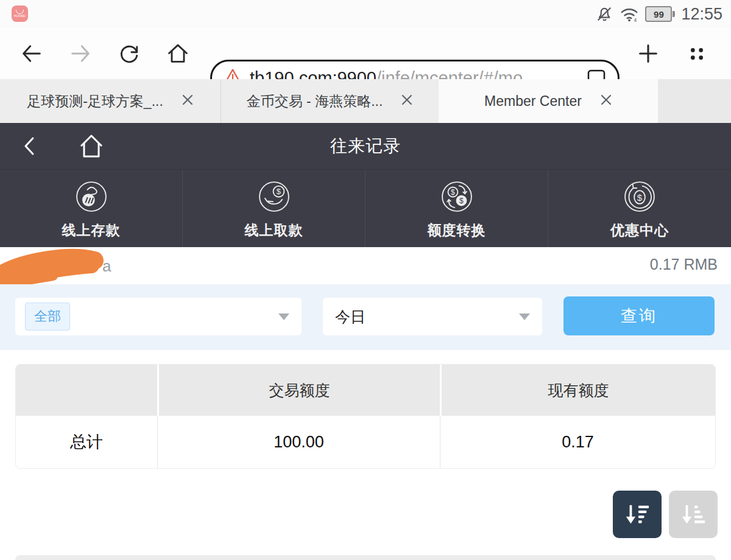 This screenshot has height=560, width=731. What do you see at coordinates (648, 54) in the screenshot?
I see `new-tab-button` at bounding box center [648, 54].